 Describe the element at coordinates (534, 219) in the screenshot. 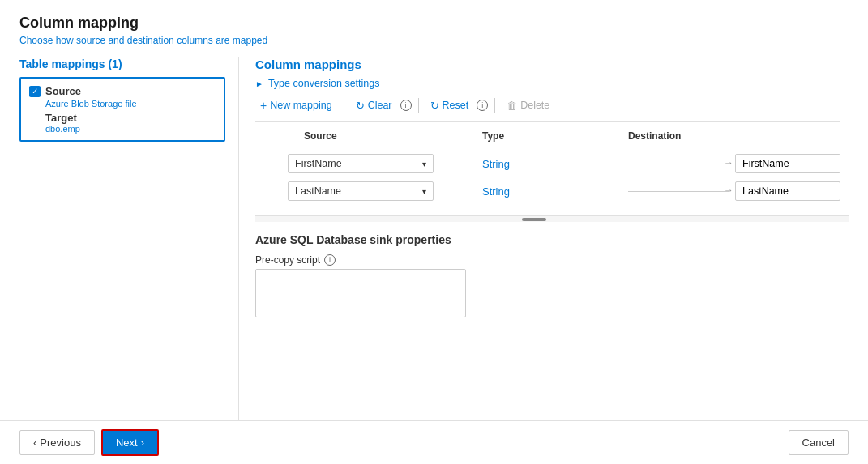

I see `scrollbar-thumb` at that location.